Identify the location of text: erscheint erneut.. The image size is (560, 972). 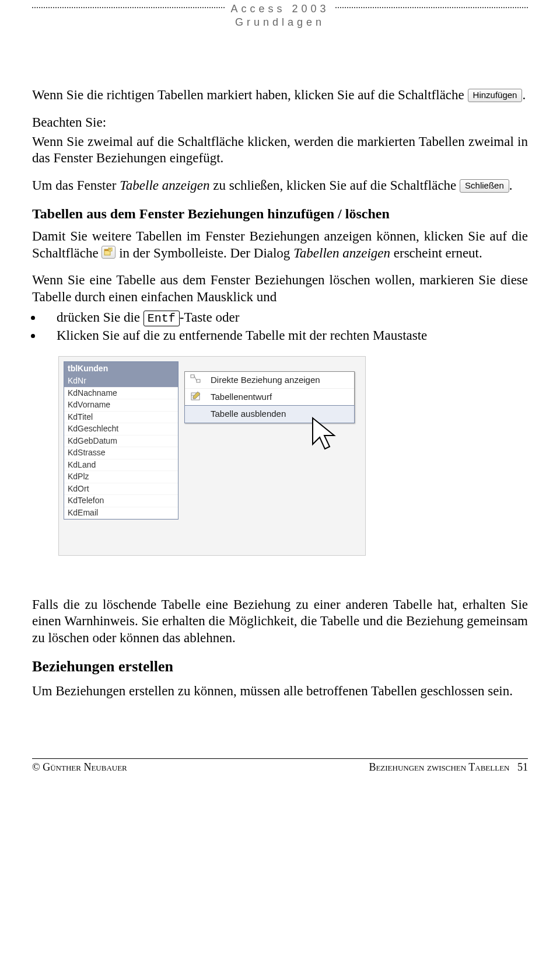
(436, 253).